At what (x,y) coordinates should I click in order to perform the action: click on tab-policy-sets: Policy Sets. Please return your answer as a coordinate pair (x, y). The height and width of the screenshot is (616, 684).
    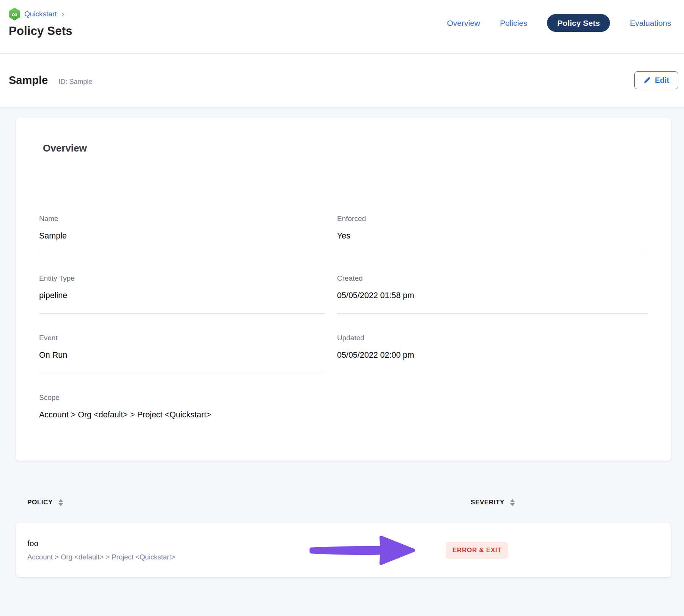
    Looking at the image, I should click on (578, 23).